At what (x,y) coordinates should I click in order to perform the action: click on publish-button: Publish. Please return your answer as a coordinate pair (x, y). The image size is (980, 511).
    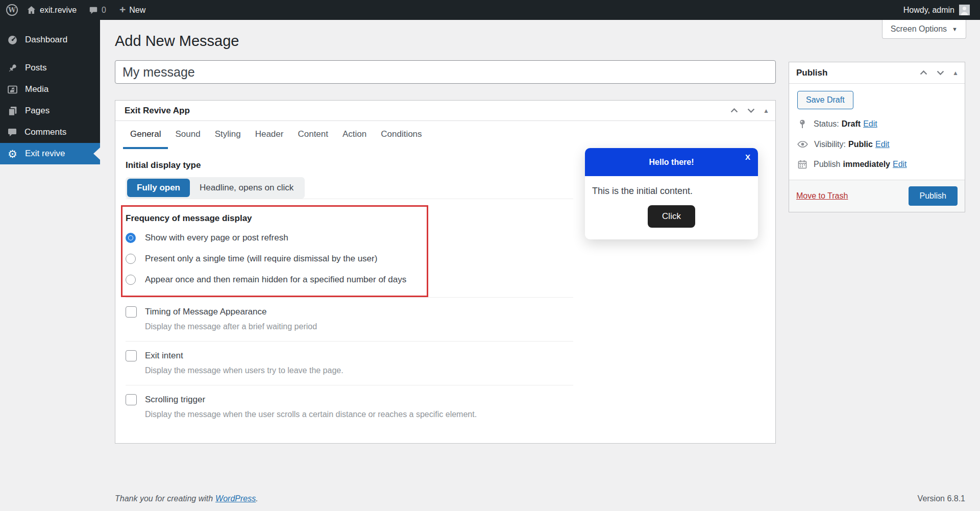
    Looking at the image, I should click on (933, 196).